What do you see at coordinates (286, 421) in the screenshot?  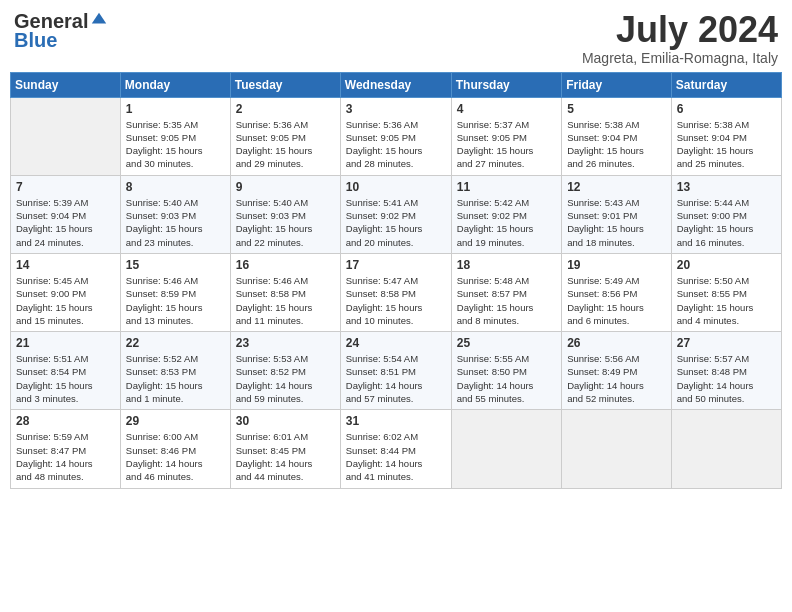 I see `day-number: 30` at bounding box center [286, 421].